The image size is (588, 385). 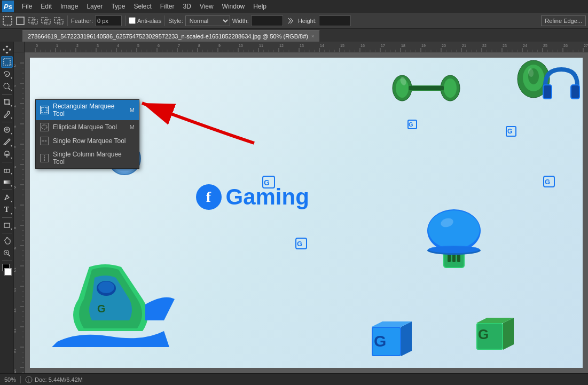 I want to click on menu-image: Image, so click(x=69, y=6).